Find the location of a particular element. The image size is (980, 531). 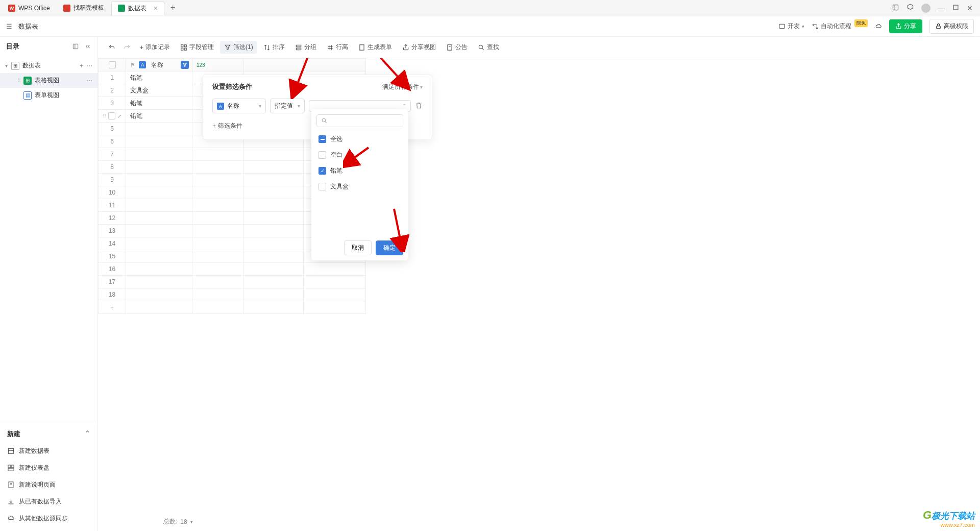

trash-icon is located at coordinates (419, 105).